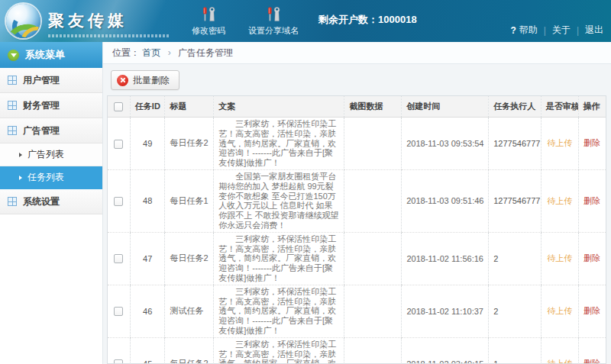 The image size is (611, 364). What do you see at coordinates (445, 351) in the screenshot?
I see `created-time: 2018-11-02 03:49:15` at bounding box center [445, 351].